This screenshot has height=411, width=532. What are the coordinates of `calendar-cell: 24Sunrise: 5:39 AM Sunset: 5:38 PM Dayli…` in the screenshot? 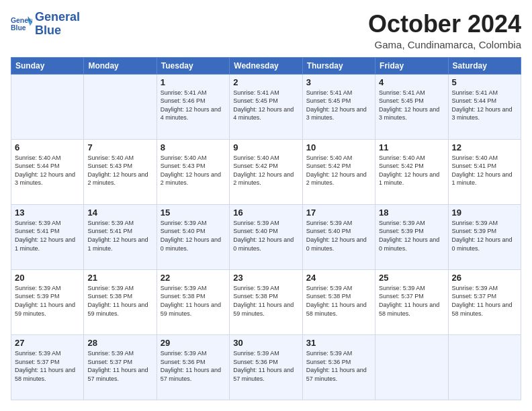 It's located at (339, 302).